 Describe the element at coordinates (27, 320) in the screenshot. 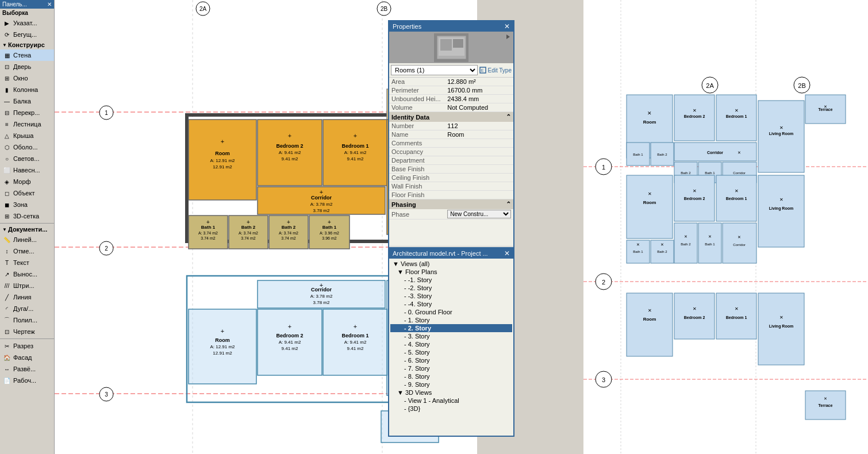

I see `panel-item-polil: ⌒ Полил...` at that location.